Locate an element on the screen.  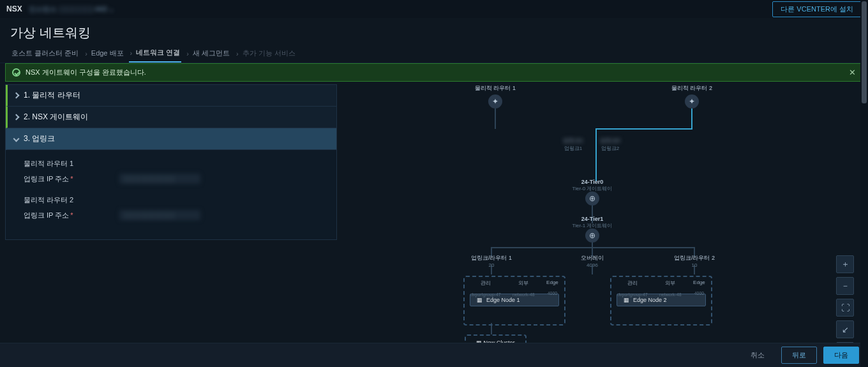
cancel-button: 취소 is located at coordinates (758, 355).